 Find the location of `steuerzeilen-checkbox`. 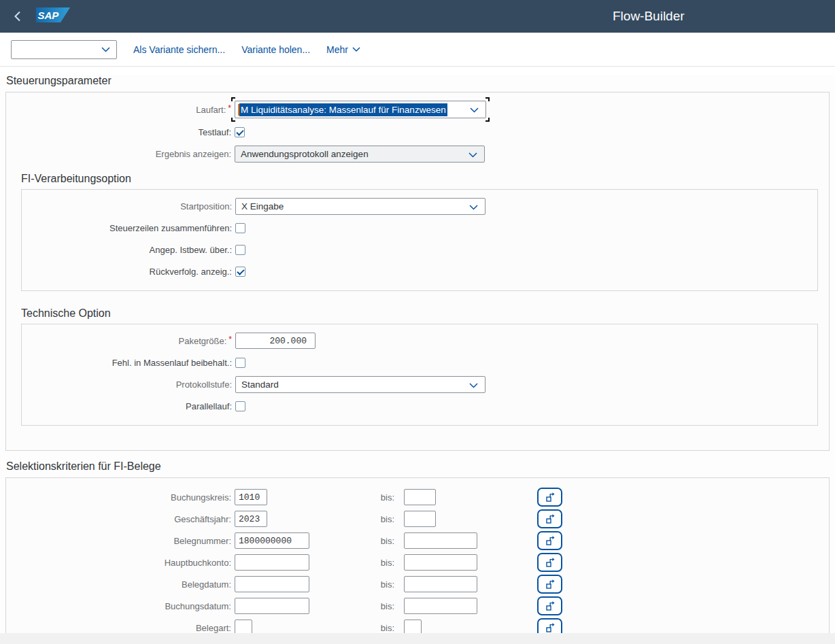

steuerzeilen-checkbox is located at coordinates (241, 228).